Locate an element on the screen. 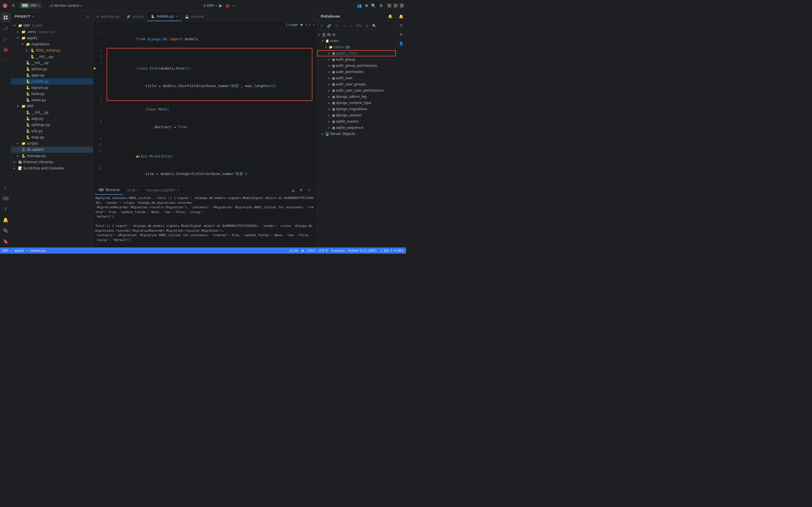  sidebar-gear-icon: ⚙ is located at coordinates (88, 17).